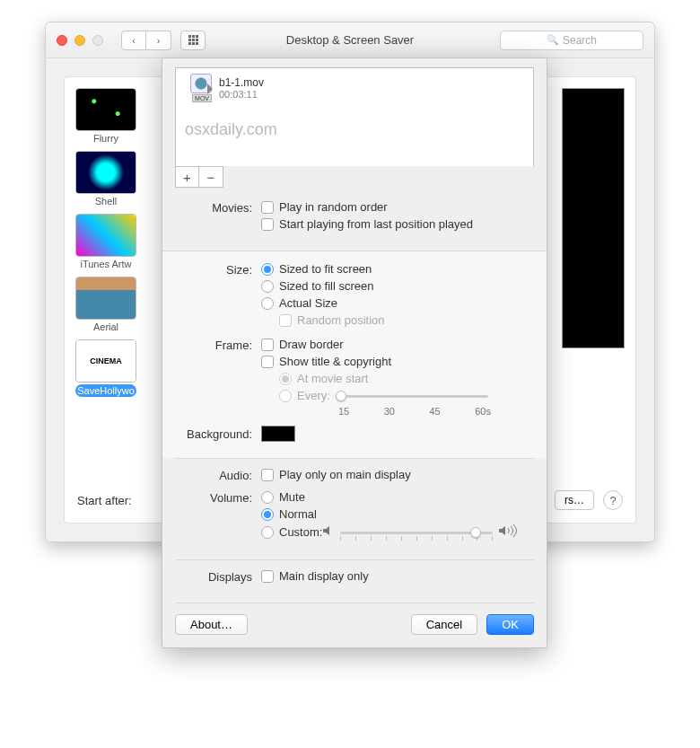 The width and height of the screenshot is (700, 748). What do you see at coordinates (199, 177) in the screenshot?
I see `add-remove-segment: + −` at bounding box center [199, 177].